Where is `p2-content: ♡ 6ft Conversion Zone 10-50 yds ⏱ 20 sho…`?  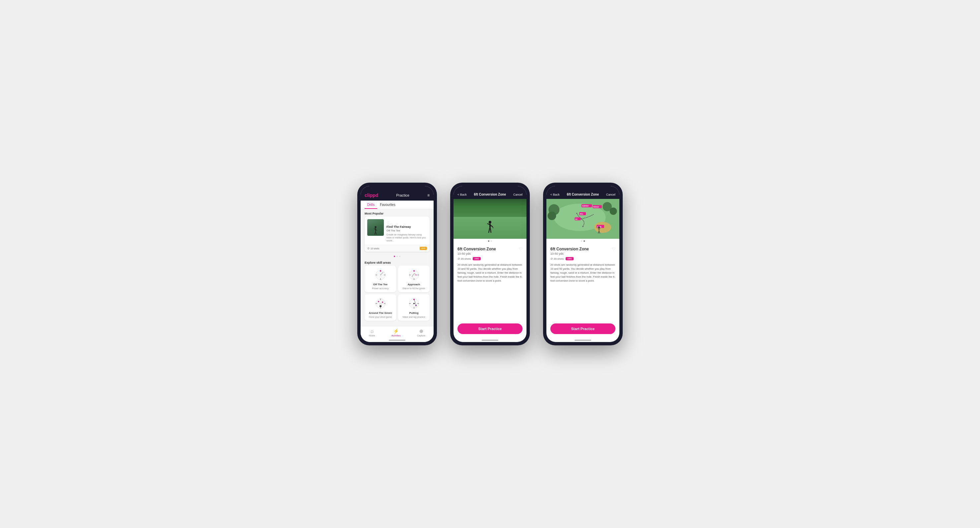
p2-content: ♡ 6ft Conversion Zone 10-50 yds ⏱ 20 sho… is located at coordinates (490, 282).